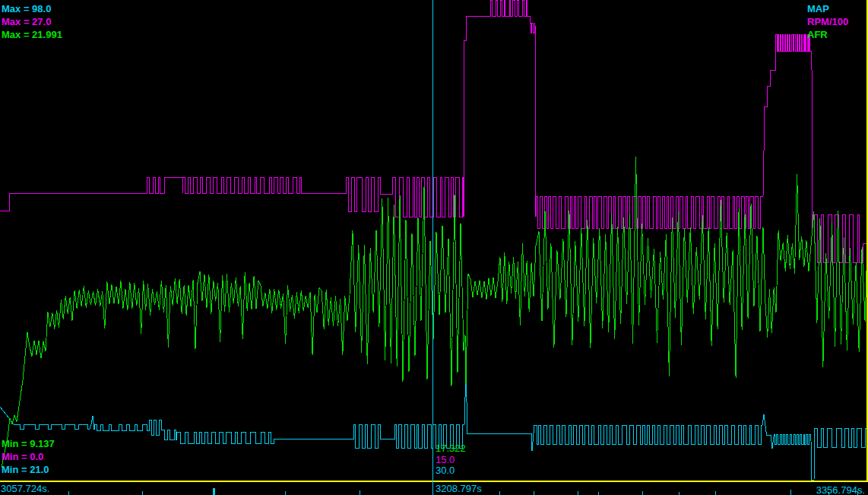 The height and width of the screenshot is (495, 868). I want to click on cursor-value-afr: 17.322, so click(451, 449).